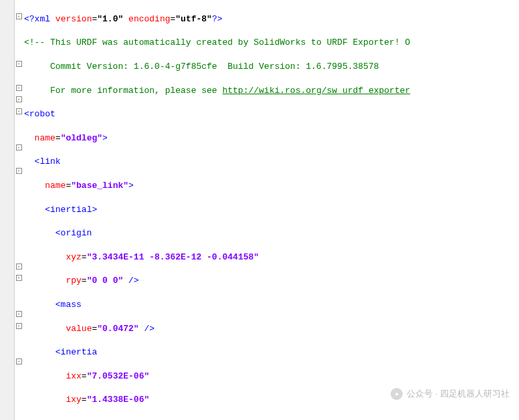 The width and height of the screenshot is (519, 420). What do you see at coordinates (74, 233) in the screenshot?
I see `tag-origin: <origin` at bounding box center [74, 233].